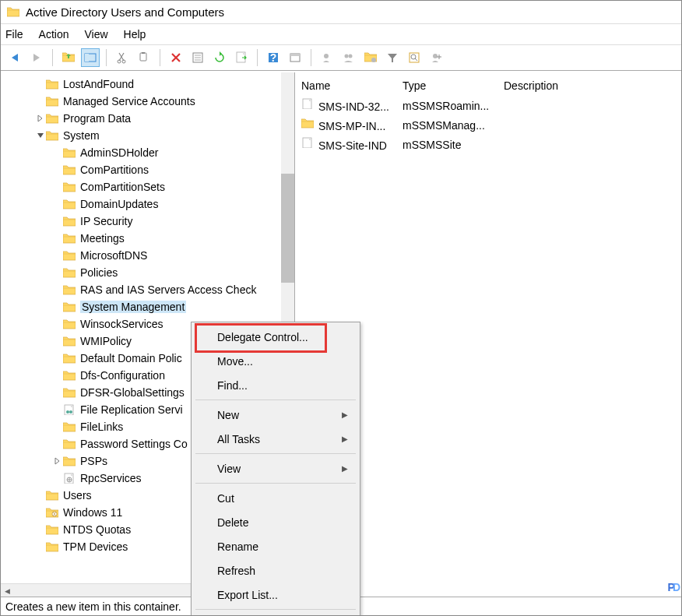 The height and width of the screenshot is (616, 682). I want to click on forward-button, so click(37, 58).